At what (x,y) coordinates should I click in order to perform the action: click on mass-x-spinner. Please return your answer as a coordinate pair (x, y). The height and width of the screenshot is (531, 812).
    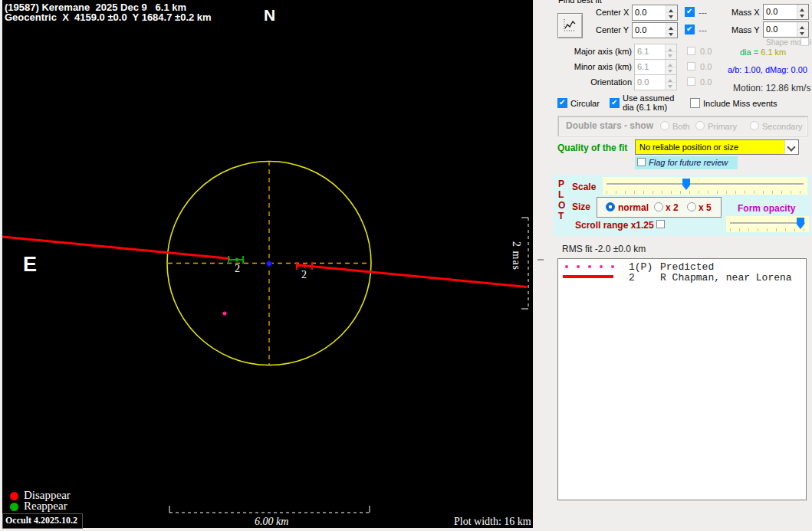
    Looking at the image, I should click on (802, 12).